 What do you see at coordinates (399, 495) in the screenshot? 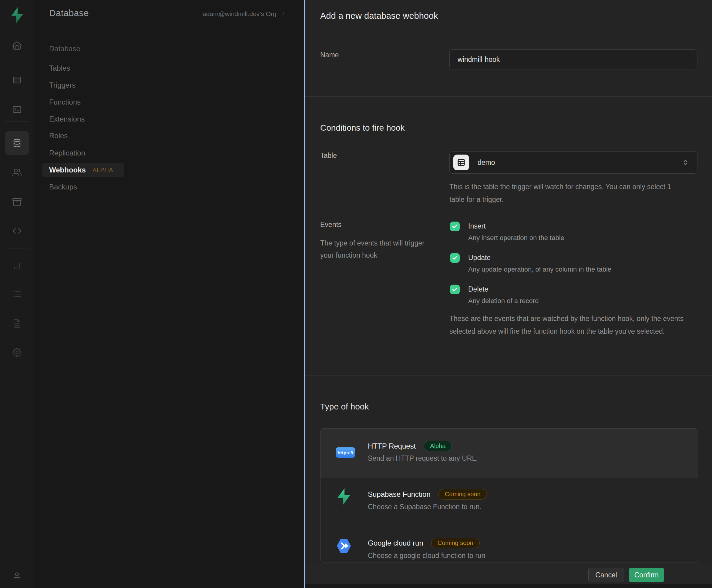
I see `hook-option-title: Supabase Function` at bounding box center [399, 495].